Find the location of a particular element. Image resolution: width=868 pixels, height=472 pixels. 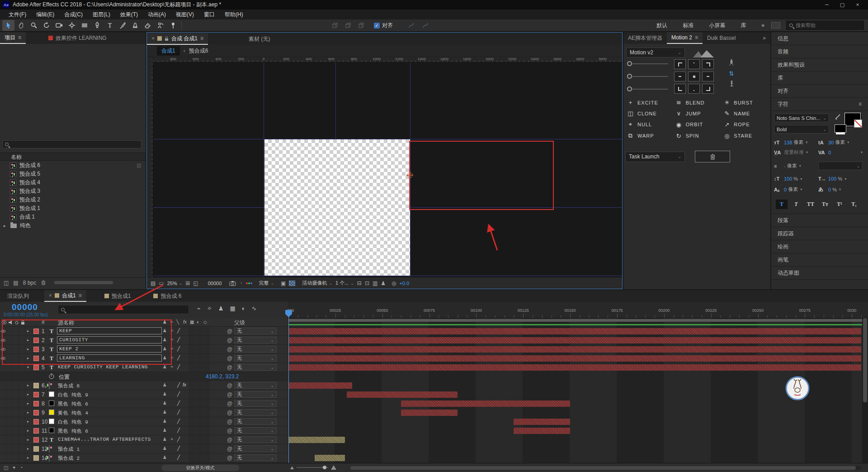

tab-motion-2: Motion 2 ≡ is located at coordinates (684, 38).